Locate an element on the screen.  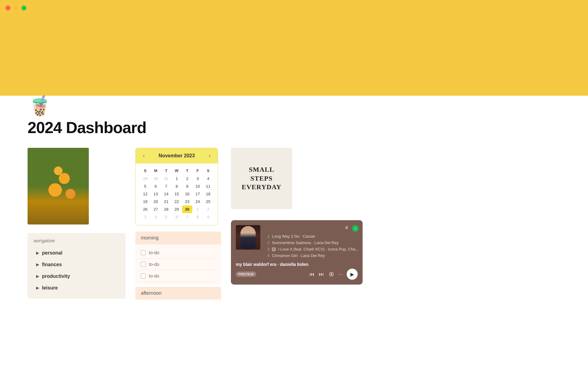
nav-arrow-leisure: ▶ is located at coordinates (37, 288).